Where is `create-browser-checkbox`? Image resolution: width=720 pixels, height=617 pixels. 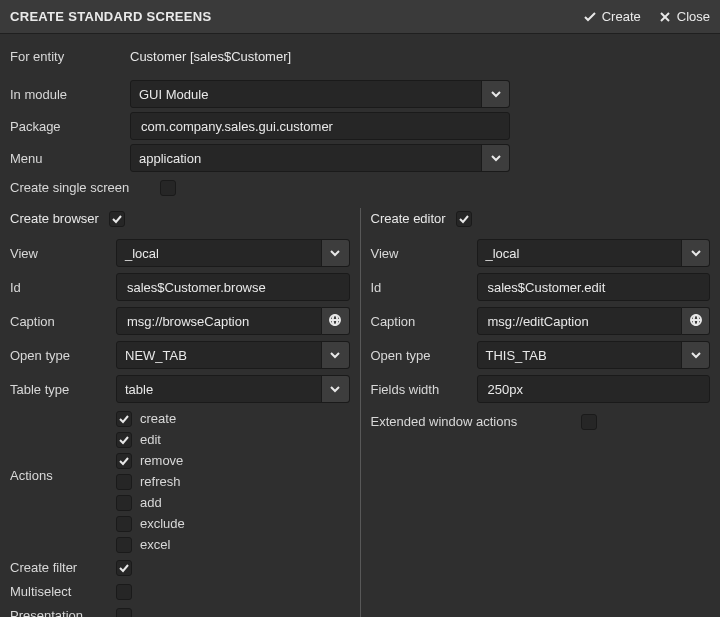 create-browser-checkbox is located at coordinates (117, 219).